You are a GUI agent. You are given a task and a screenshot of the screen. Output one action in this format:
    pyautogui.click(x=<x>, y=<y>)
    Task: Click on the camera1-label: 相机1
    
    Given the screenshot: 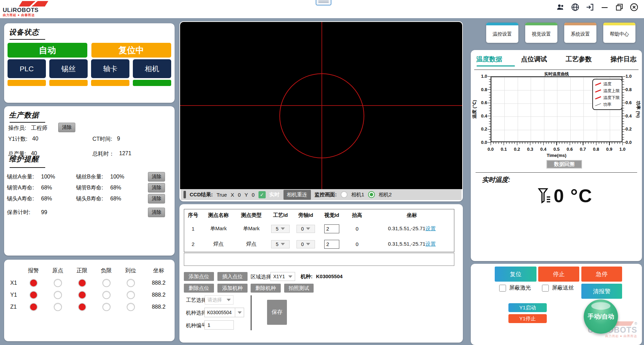 What is the action you would take?
    pyautogui.click(x=358, y=195)
    